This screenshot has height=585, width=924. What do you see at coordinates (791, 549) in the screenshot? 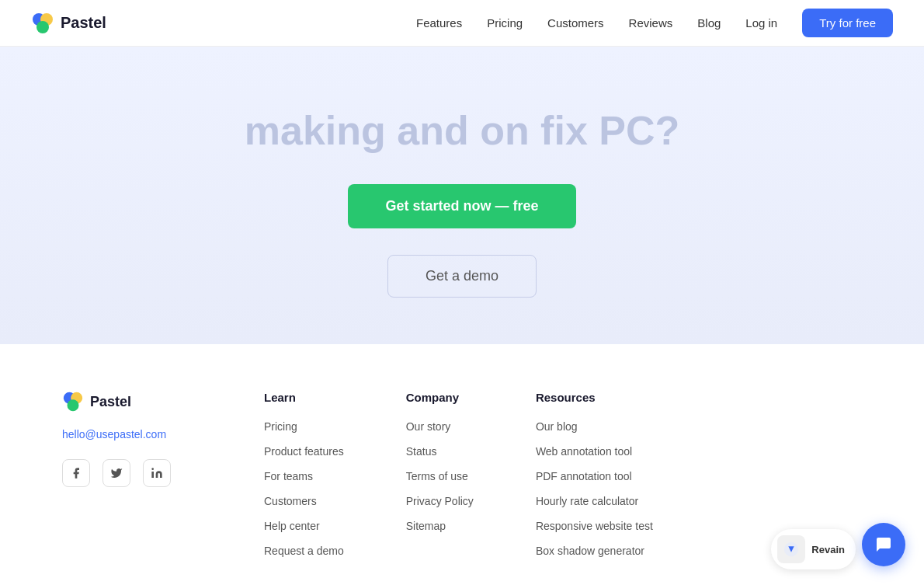
I see `revain-logo` at bounding box center [791, 549].